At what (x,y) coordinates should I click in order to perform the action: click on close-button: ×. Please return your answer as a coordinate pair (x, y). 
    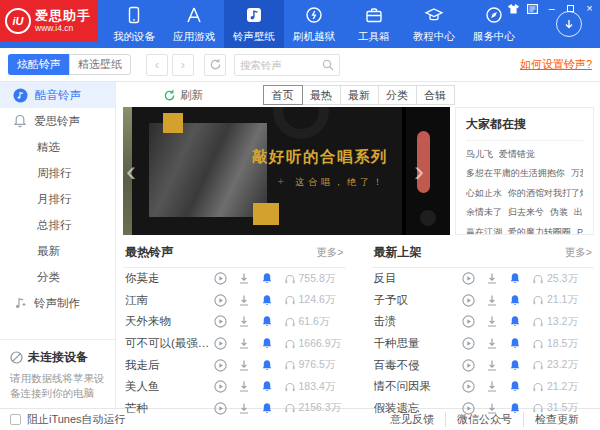
    Looking at the image, I should click on (590, 8).